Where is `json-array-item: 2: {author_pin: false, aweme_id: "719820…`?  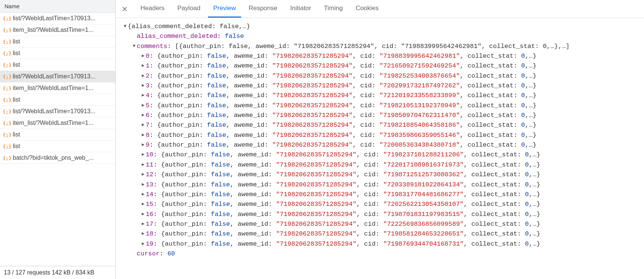 json-array-item: 2: {author_pin: false, aweme_id: "719820… is located at coordinates (380, 76).